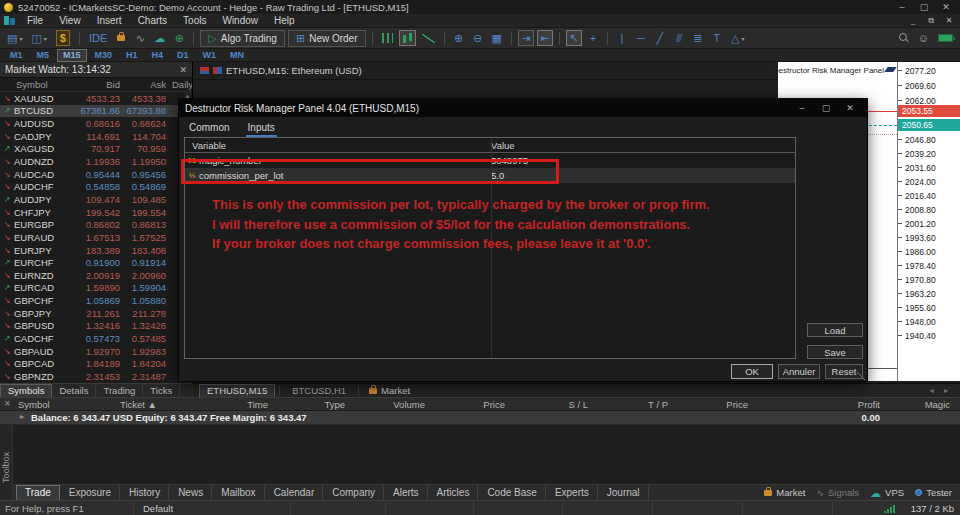 The width and height of the screenshot is (960, 515). Describe the element at coordinates (284, 20) in the screenshot. I see `menu-help: Help` at that location.